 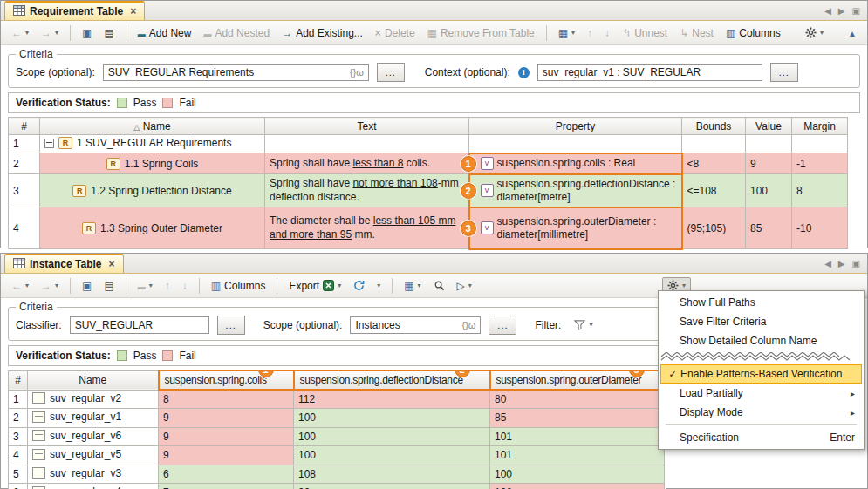 What do you see at coordinates (578, 474) in the screenshot?
I see `cell-diameter: 100` at bounding box center [578, 474].